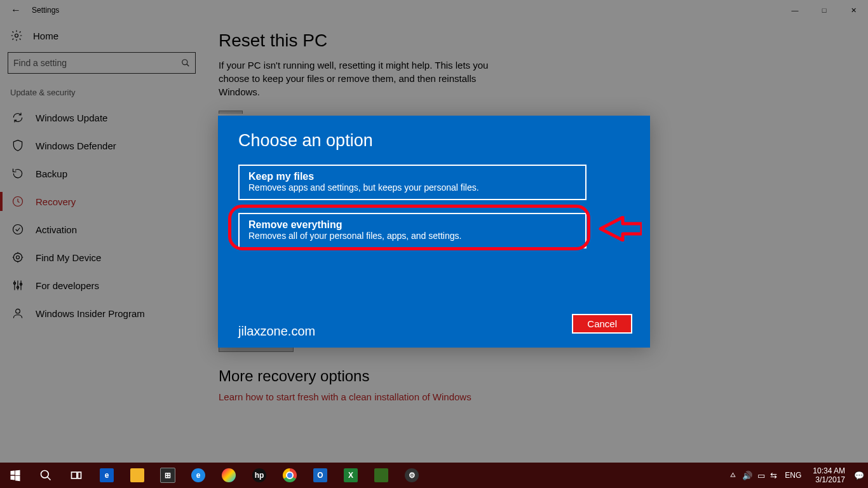 The height and width of the screenshot is (488, 868). Describe the element at coordinates (290, 475) in the screenshot. I see `taskbar-app-chrome` at that location.